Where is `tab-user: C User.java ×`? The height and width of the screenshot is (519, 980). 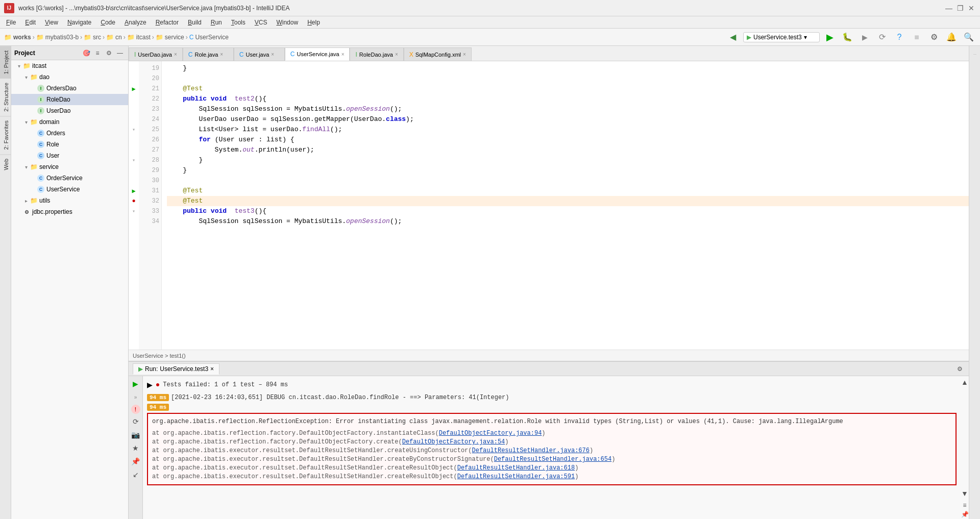
tab-user: C User.java × is located at coordinates (259, 54).